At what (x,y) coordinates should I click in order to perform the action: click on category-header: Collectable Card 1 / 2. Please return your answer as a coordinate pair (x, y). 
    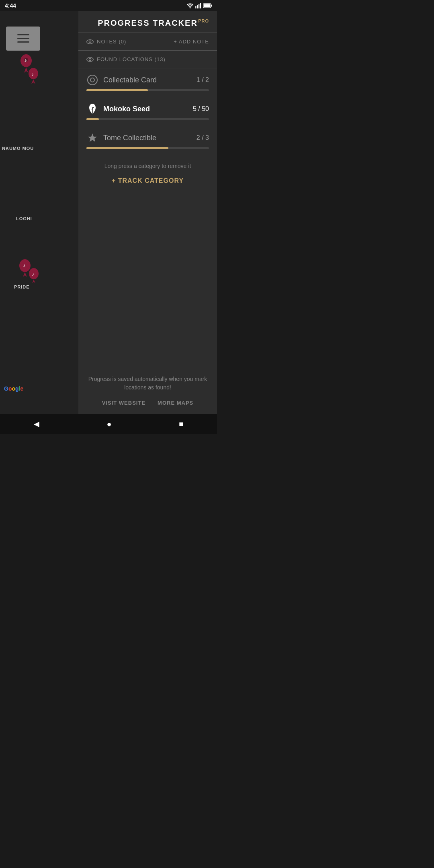
    Looking at the image, I should click on (148, 80).